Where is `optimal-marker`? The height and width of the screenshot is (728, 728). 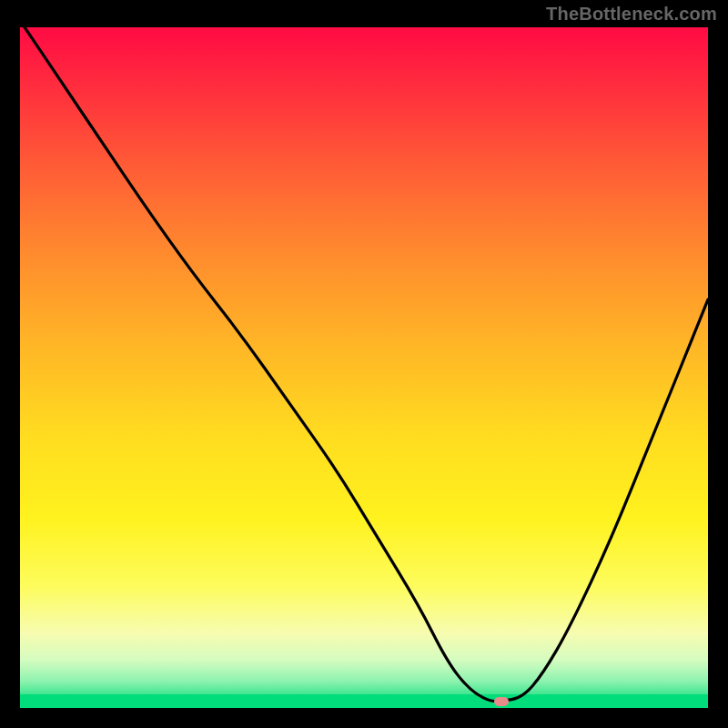
optimal-marker is located at coordinates (501, 702).